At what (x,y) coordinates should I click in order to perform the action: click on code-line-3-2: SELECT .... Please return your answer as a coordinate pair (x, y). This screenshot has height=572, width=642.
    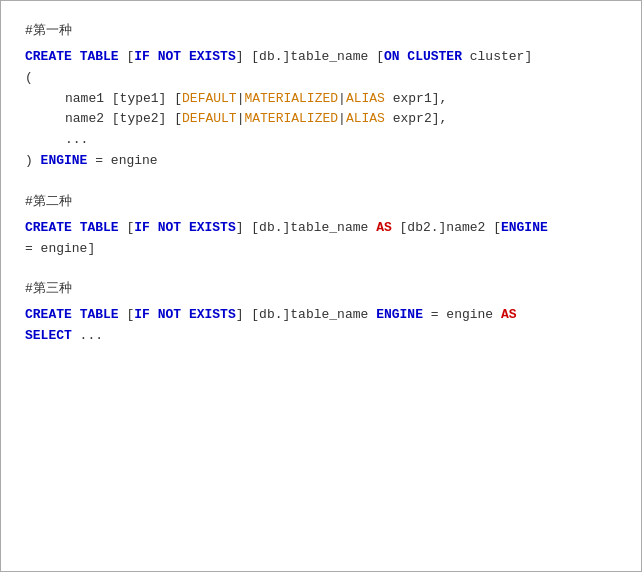
    Looking at the image, I should click on (321, 336).